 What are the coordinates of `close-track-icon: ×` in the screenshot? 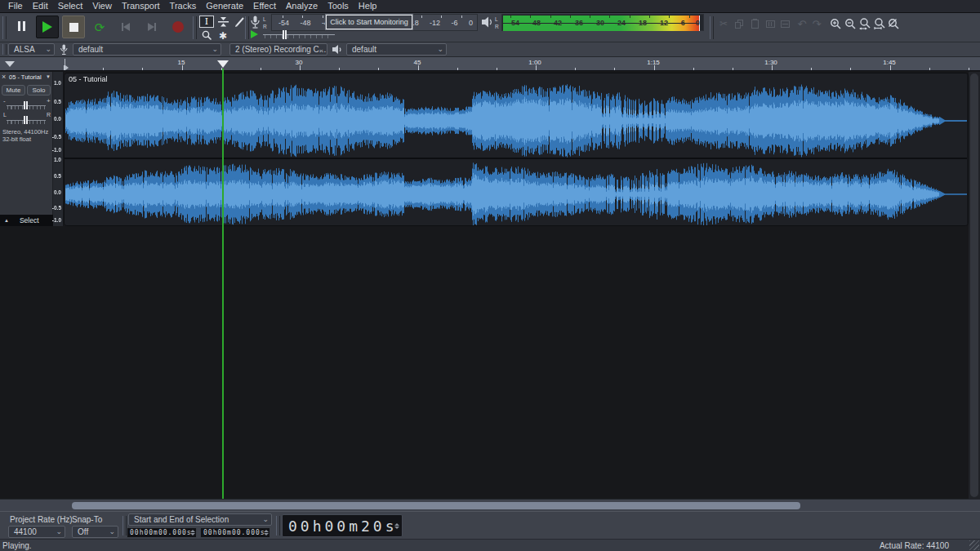 It's located at (3, 77).